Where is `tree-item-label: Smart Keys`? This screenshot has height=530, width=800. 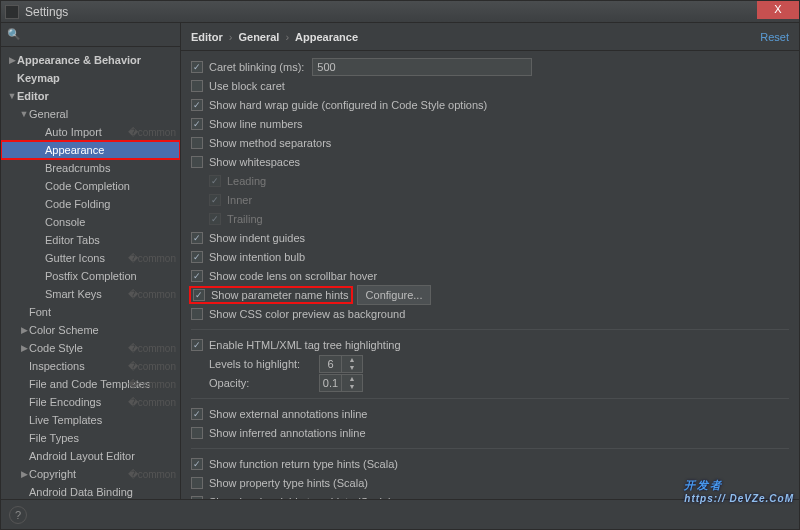 tree-item-label: Smart Keys is located at coordinates (74, 294).